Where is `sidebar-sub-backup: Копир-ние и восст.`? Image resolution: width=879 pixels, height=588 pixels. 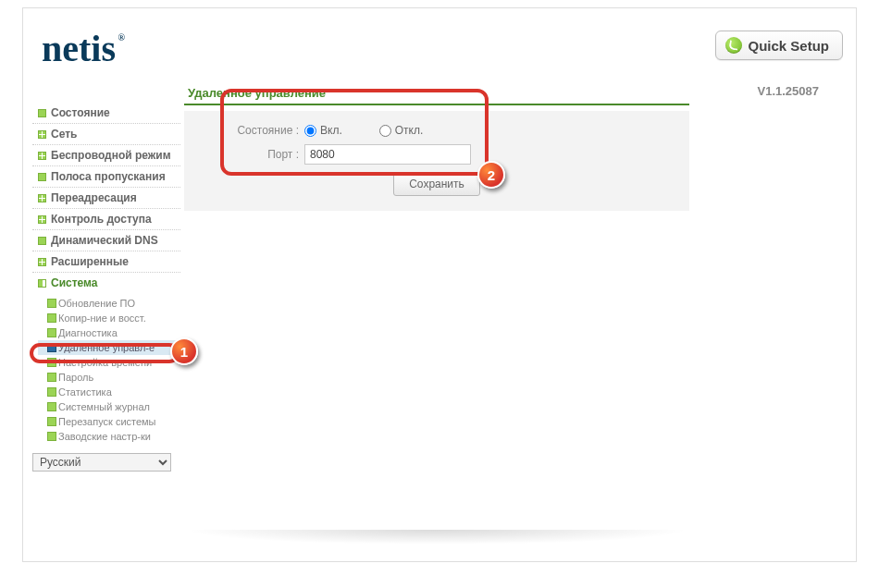 sidebar-sub-backup: Копир-ние и восст. is located at coordinates (107, 318).